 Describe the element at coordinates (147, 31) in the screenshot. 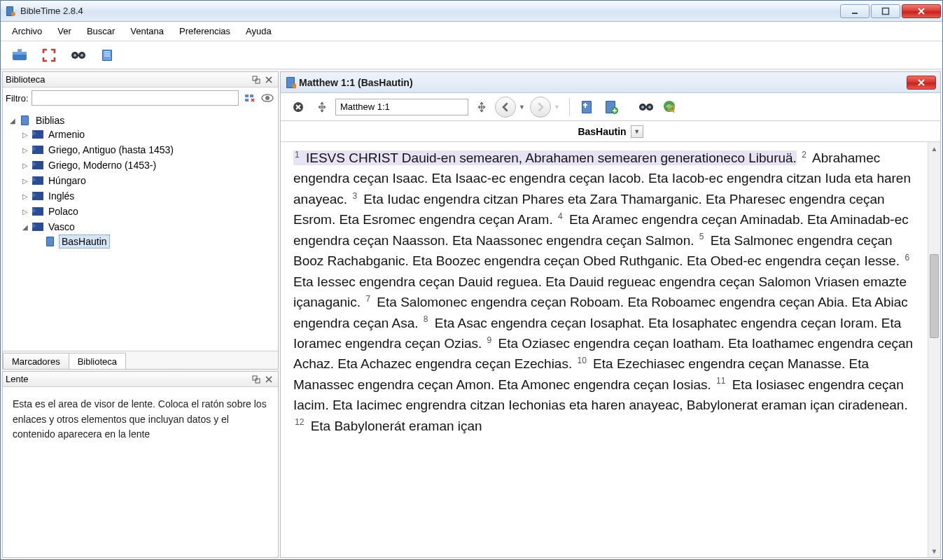

I see `menu-ventana: Ventana` at that location.